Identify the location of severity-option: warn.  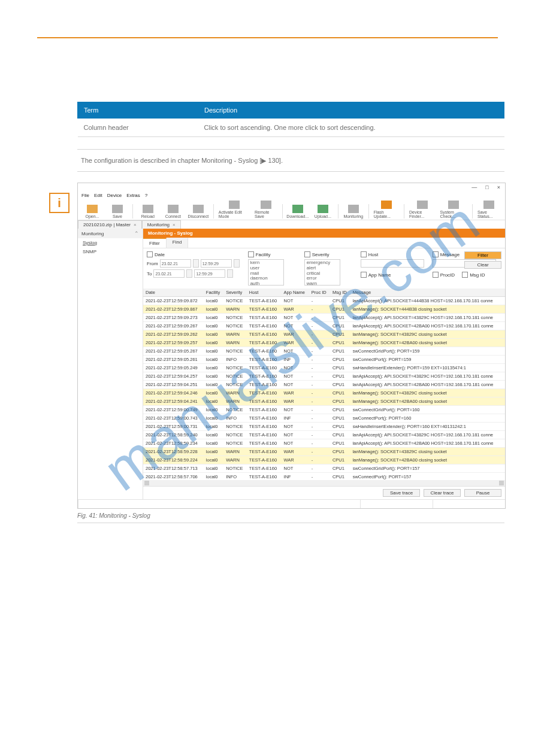
(322, 284).